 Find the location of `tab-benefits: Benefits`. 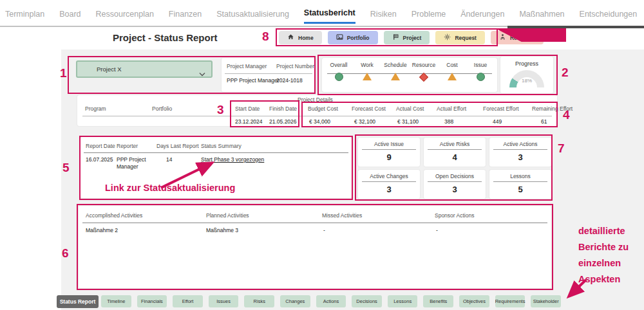

tab-benefits: Benefits is located at coordinates (438, 301).